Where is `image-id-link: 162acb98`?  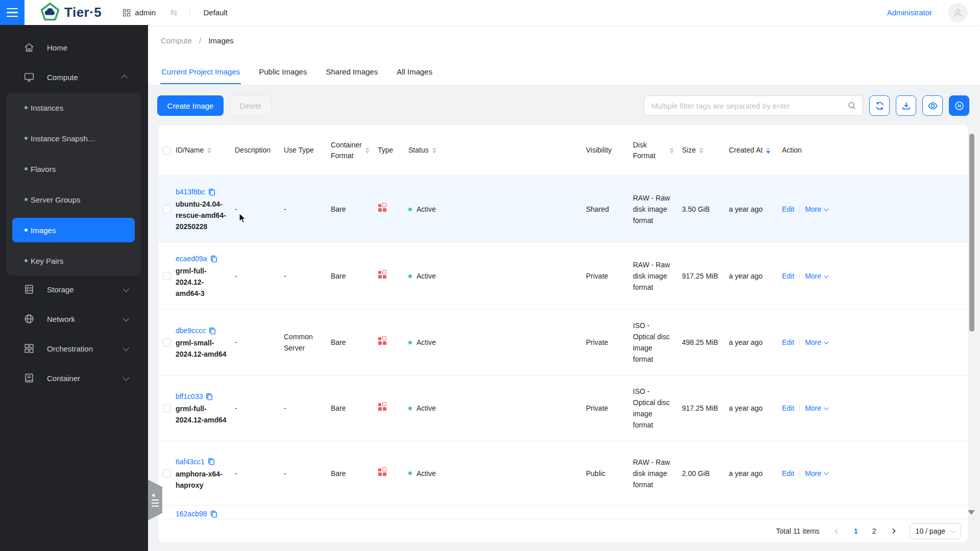 image-id-link: 162acb98 is located at coordinates (191, 514).